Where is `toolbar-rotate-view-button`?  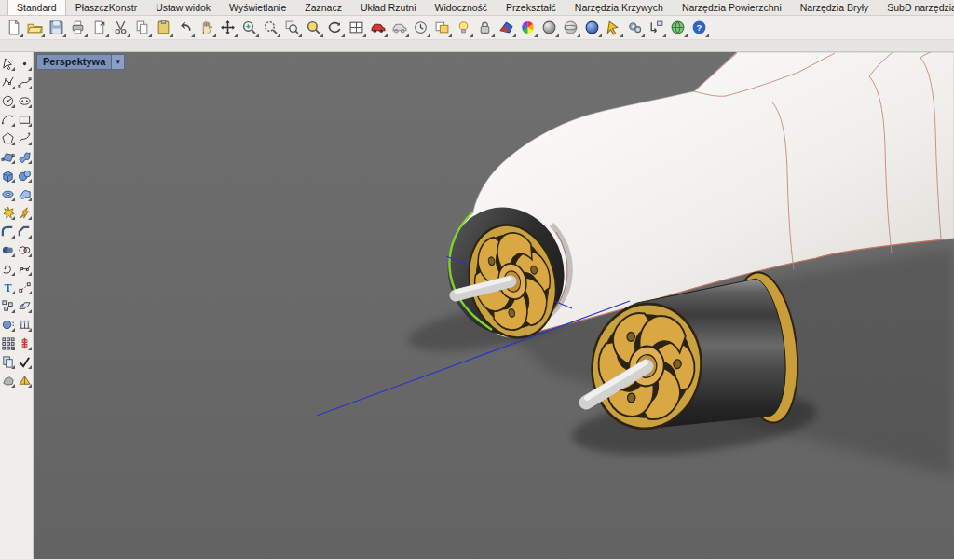 toolbar-rotate-view-button is located at coordinates (335, 28).